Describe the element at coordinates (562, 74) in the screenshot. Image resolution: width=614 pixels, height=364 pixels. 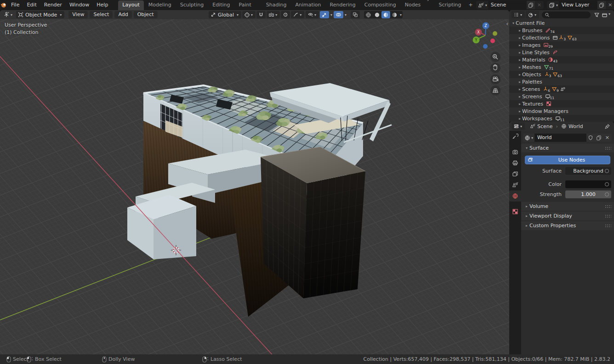
I see `outliner-row-objects: ▸Objects363` at that location.